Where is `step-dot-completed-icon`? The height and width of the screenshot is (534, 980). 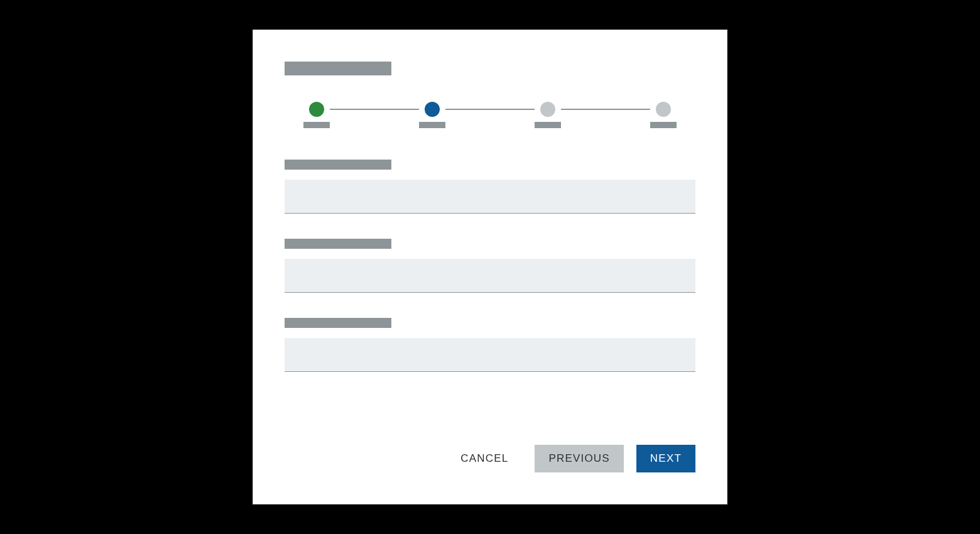 step-dot-completed-icon is located at coordinates (317, 109).